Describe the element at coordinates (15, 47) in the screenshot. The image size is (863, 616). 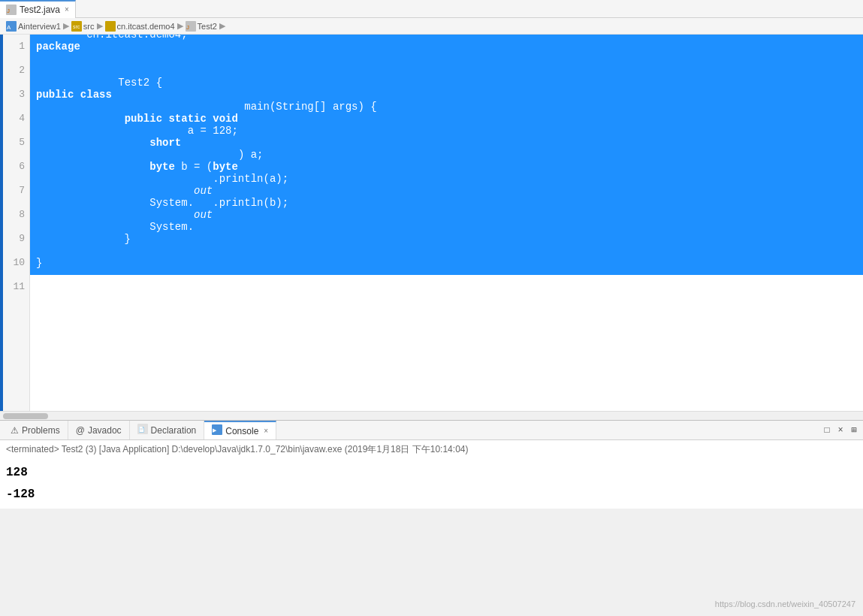
I see `line-num-1: 1` at that location.